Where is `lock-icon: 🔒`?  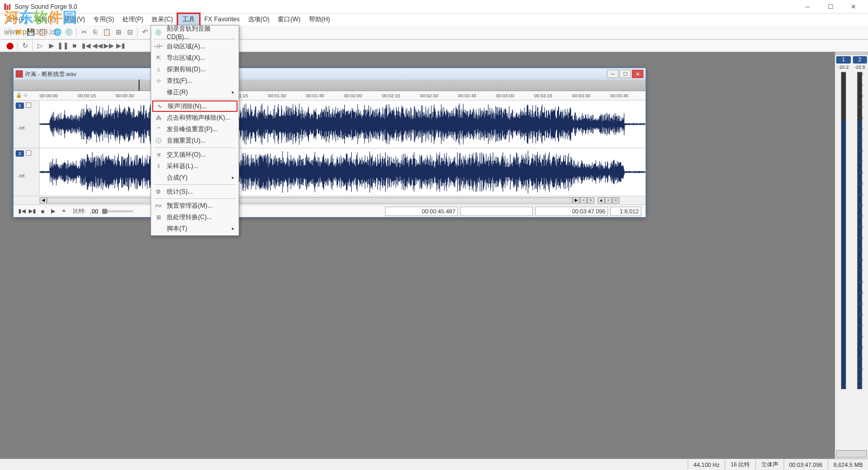
lock-icon: 🔒 is located at coordinates (19, 95).